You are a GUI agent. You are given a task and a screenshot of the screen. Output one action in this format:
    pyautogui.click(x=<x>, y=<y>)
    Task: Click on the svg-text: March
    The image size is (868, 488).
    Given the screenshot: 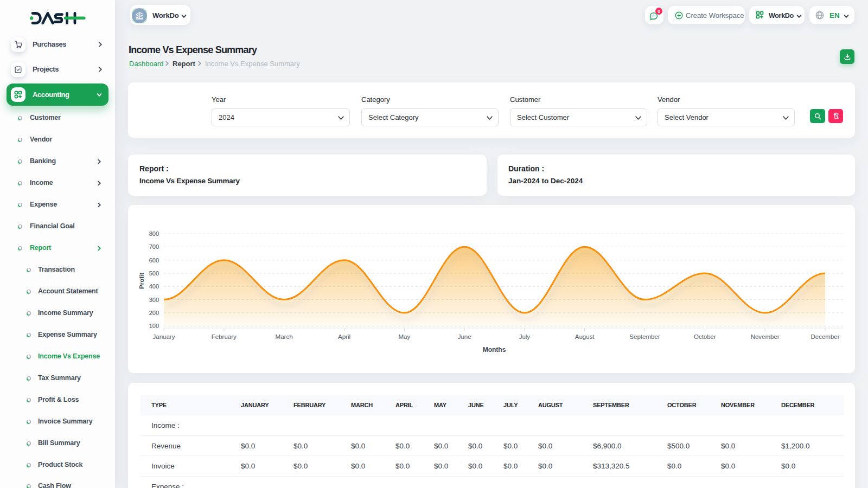 What is the action you would take?
    pyautogui.click(x=284, y=337)
    